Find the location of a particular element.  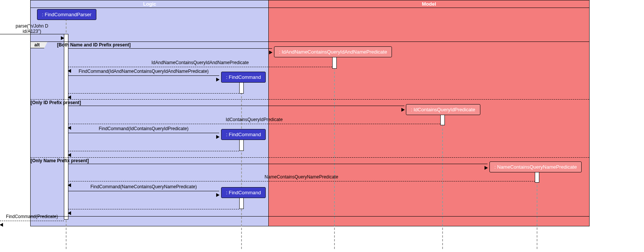

id-pred-participant: : IdContainsQueryIdPredicate is located at coordinates (443, 109).